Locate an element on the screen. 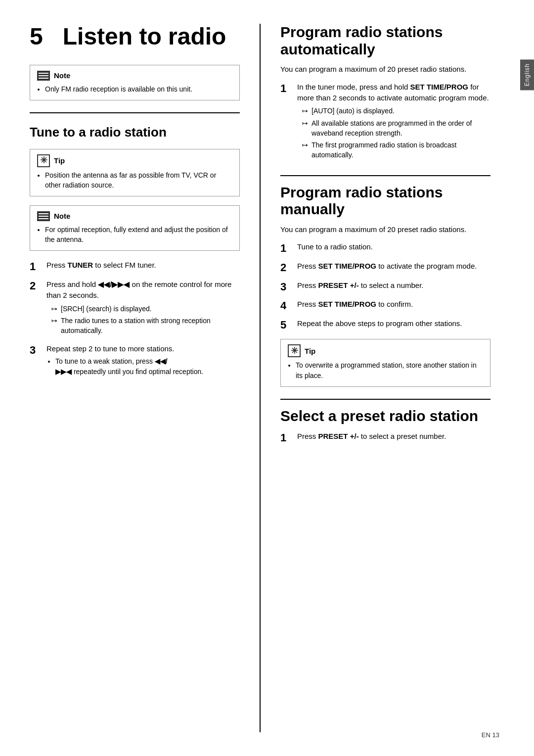 This screenshot has height=756, width=534. tip-content-2: To overwrite a programmed station, store… is located at coordinates (386, 370).